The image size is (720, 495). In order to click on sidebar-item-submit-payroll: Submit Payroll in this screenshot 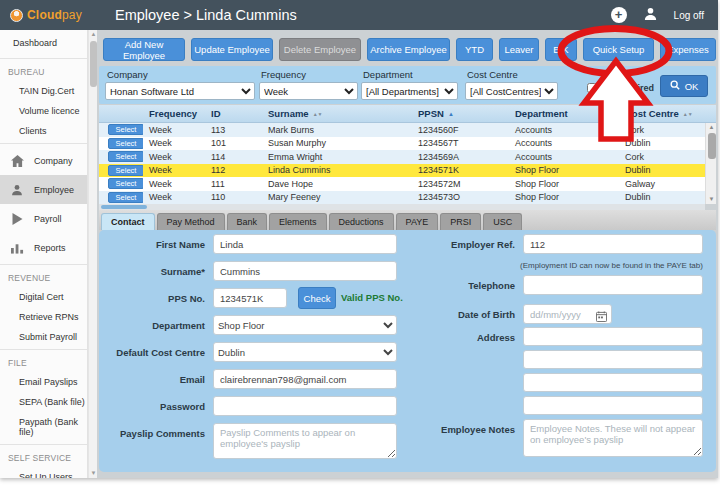, I will do `click(44, 337)`.